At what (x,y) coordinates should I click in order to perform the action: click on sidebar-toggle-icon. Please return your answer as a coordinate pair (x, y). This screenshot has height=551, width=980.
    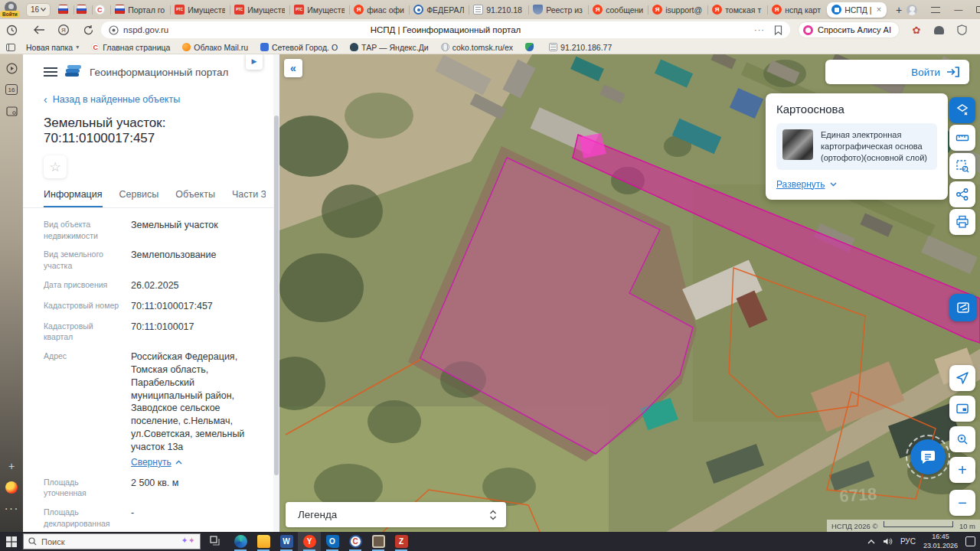
    Looking at the image, I should click on (11, 47).